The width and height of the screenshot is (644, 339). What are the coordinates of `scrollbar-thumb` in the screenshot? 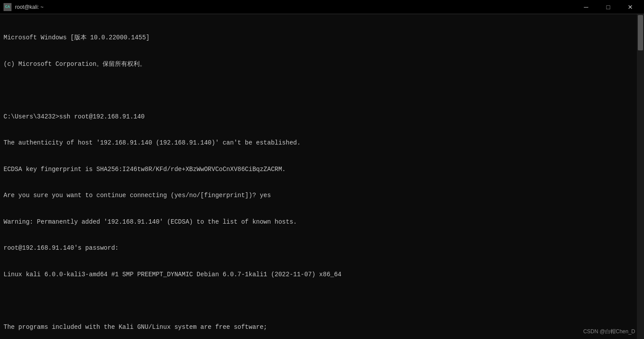 It's located at (640, 33).